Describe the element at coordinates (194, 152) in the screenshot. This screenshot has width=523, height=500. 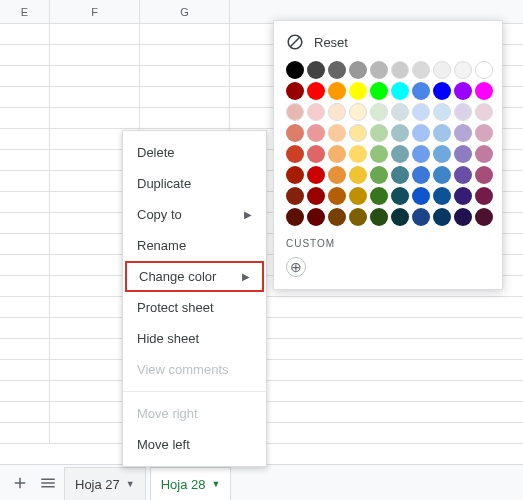
I see `menu-delete: Delete` at that location.